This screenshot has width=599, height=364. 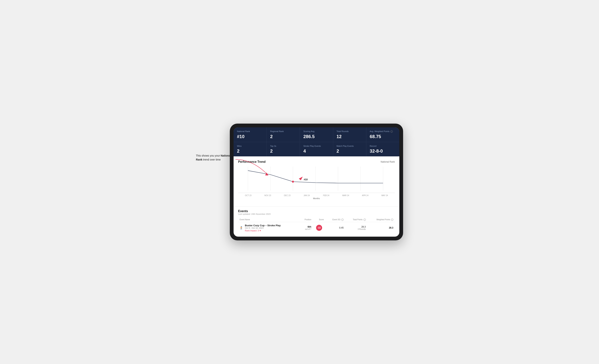 What do you see at coordinates (383, 149) in the screenshot?
I see `stat-record: Record 32-8-0` at bounding box center [383, 149].